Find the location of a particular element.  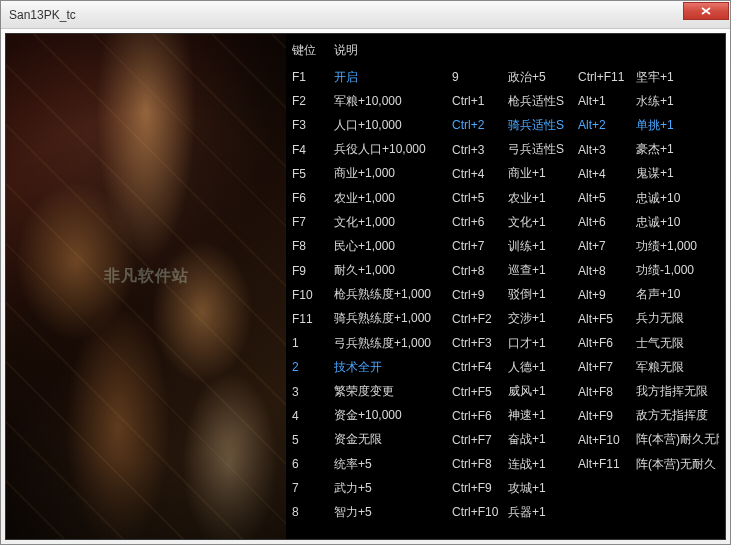

cheat-row: F7文化+1,000Ctrl+6文化+1Alt+6忠诚+10 is located at coordinates (506, 222).